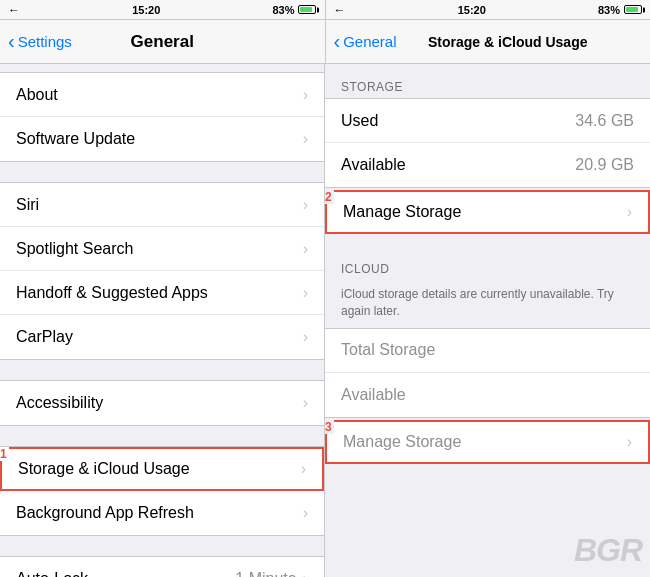  What do you see at coordinates (306, 205) in the screenshot?
I see `siri-chevron-icon: ›` at bounding box center [306, 205].